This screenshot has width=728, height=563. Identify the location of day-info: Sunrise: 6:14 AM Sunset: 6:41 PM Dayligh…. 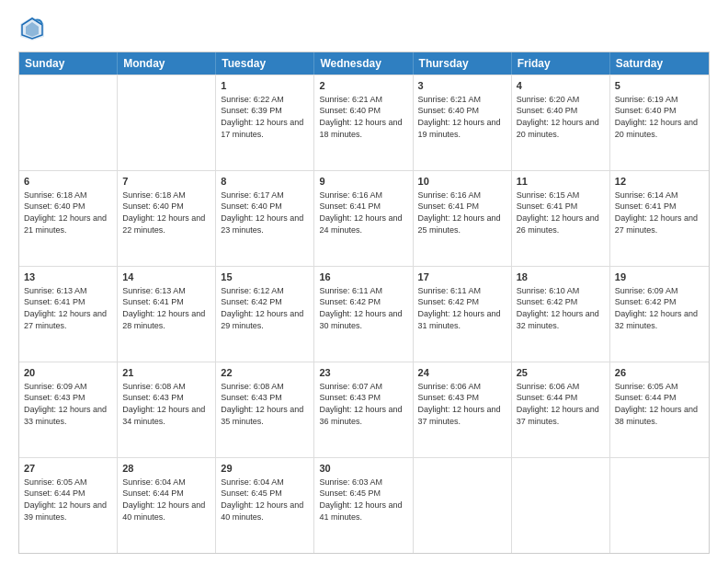
(660, 213).